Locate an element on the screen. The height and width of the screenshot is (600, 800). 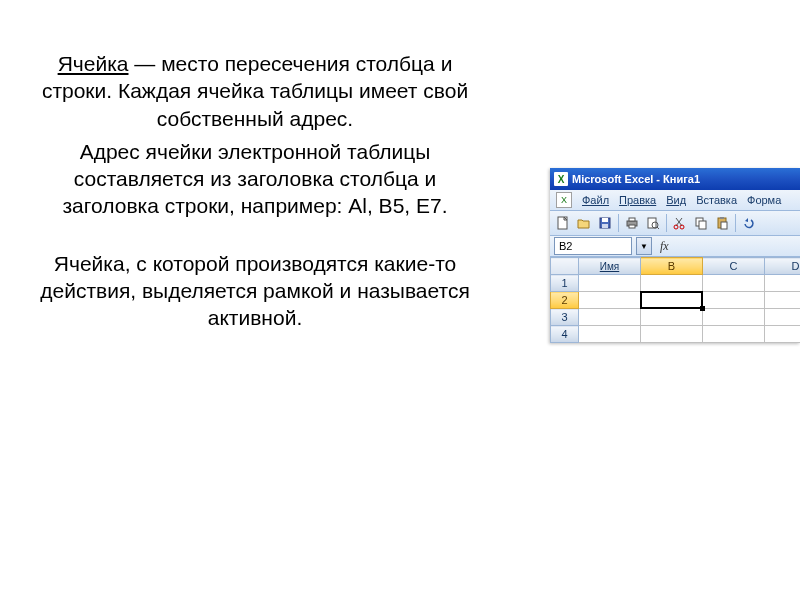
cell-a3 is located at coordinates (610, 318).